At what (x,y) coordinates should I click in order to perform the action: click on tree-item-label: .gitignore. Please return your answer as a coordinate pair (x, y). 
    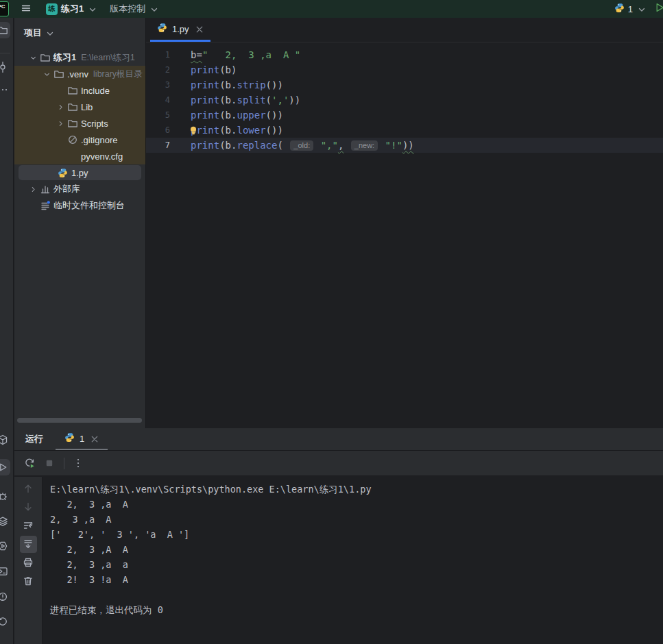
    Looking at the image, I should click on (99, 140).